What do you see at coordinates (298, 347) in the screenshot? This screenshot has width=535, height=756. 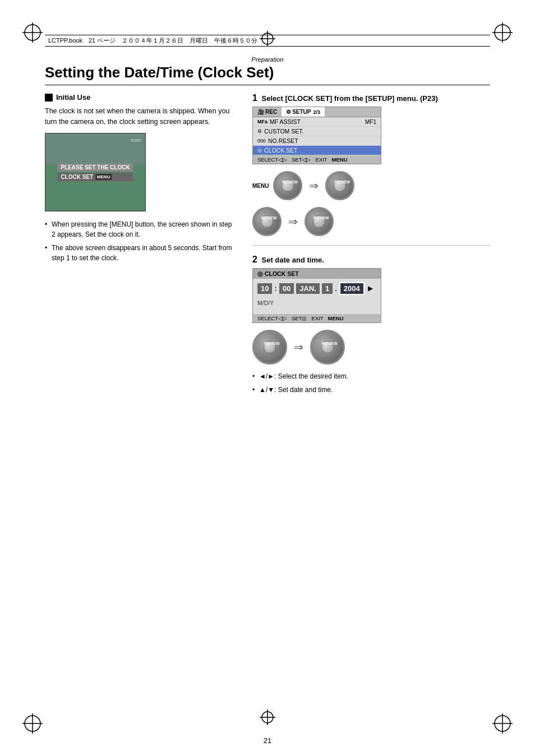 I see `arrow-step2: ⇒` at bounding box center [298, 347].